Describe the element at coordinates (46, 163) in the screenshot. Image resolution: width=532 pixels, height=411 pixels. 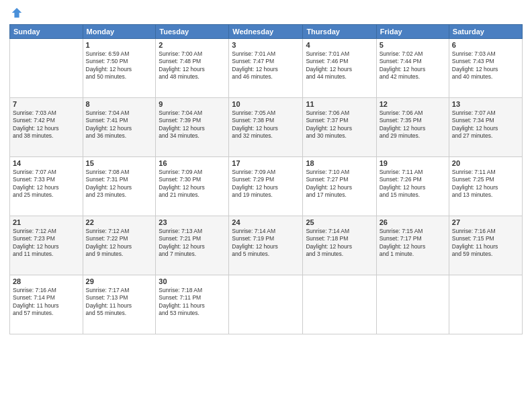
I see `day-number: 14` at that location.